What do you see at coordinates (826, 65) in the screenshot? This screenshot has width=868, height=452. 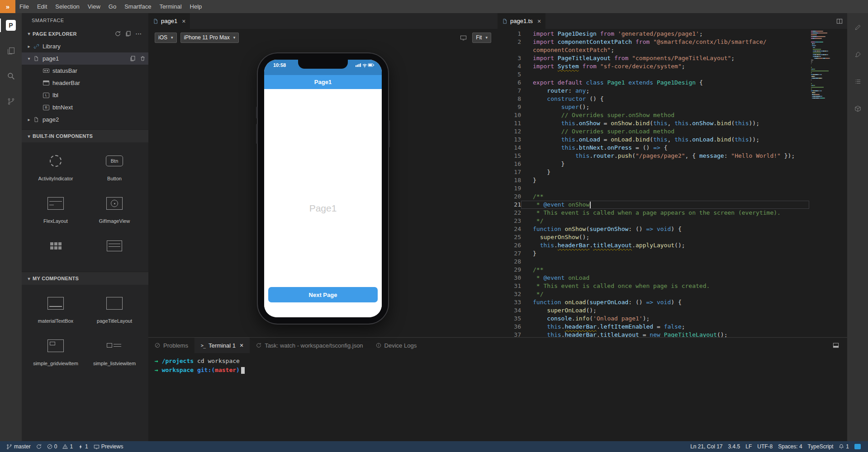 I see `minimap` at bounding box center [826, 65].